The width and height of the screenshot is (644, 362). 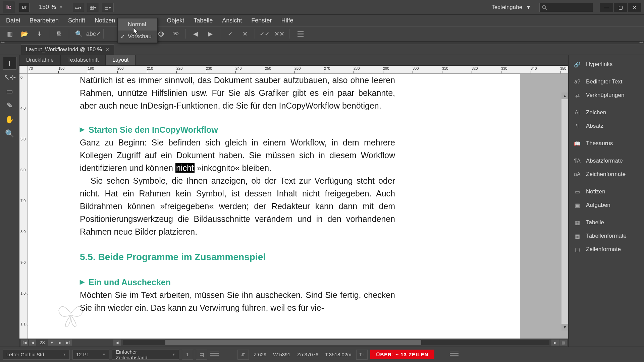 I want to click on page-dropdown: ▼, so click(x=52, y=343).